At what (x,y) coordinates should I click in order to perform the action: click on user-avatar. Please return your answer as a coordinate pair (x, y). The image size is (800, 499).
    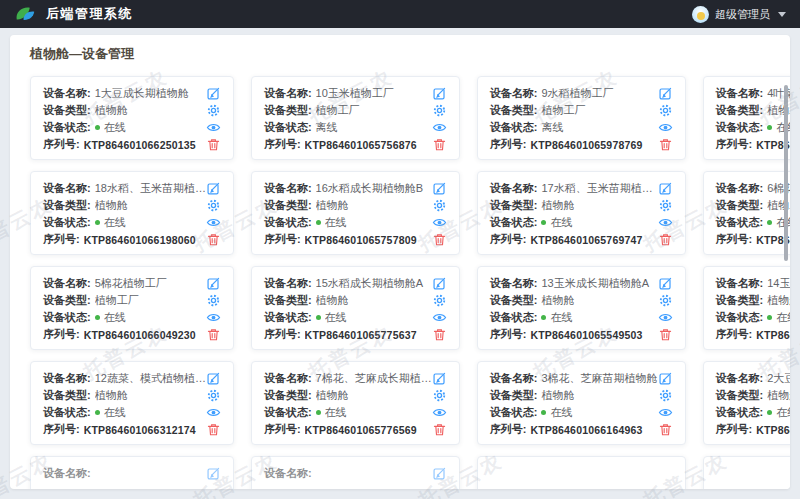
    Looking at the image, I should click on (700, 14).